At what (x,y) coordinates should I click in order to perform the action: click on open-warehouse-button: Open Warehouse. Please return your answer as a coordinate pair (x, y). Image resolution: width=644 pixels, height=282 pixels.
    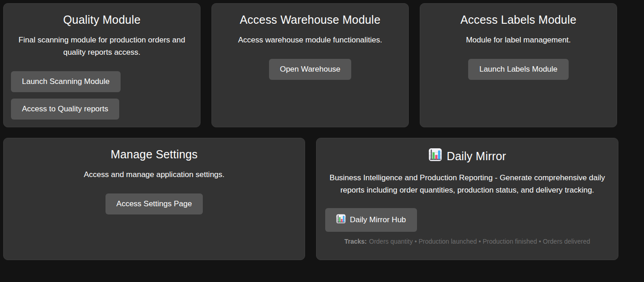
    Looking at the image, I should click on (311, 69).